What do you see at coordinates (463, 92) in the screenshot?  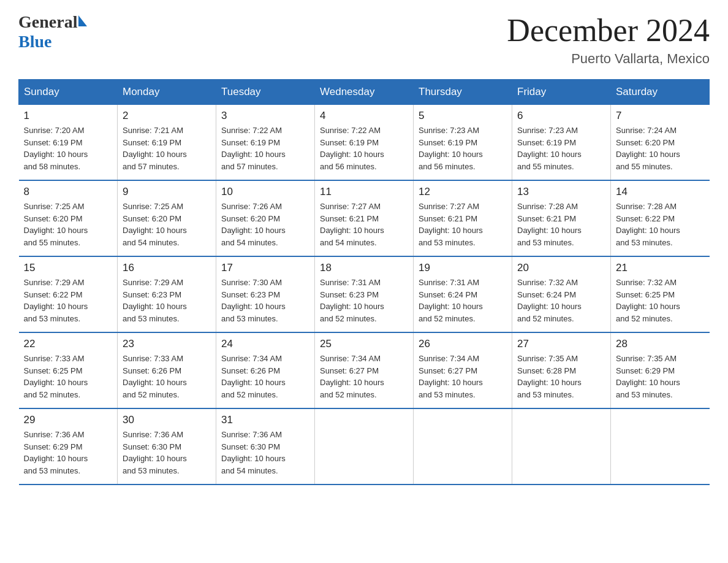 I see `header-thursday: Thursday` at bounding box center [463, 92].